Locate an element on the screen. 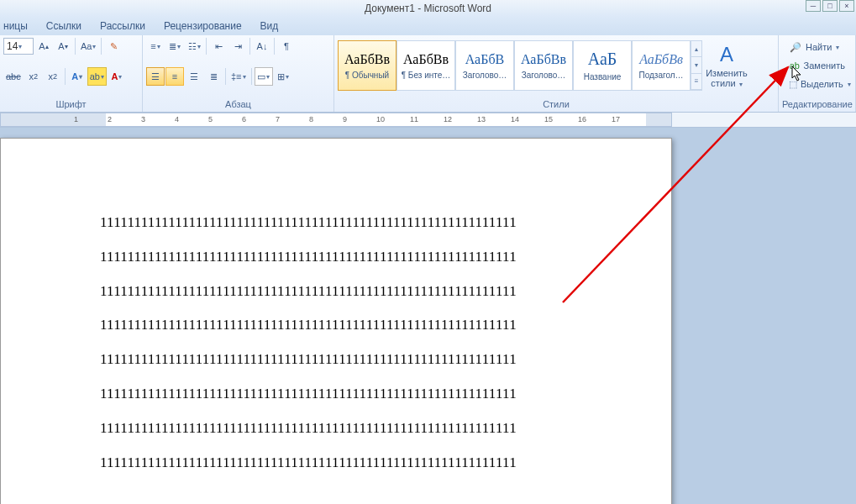 The height and width of the screenshot is (504, 856). window-title: Документ1 - Microsoft Word is located at coordinates (428, 8).